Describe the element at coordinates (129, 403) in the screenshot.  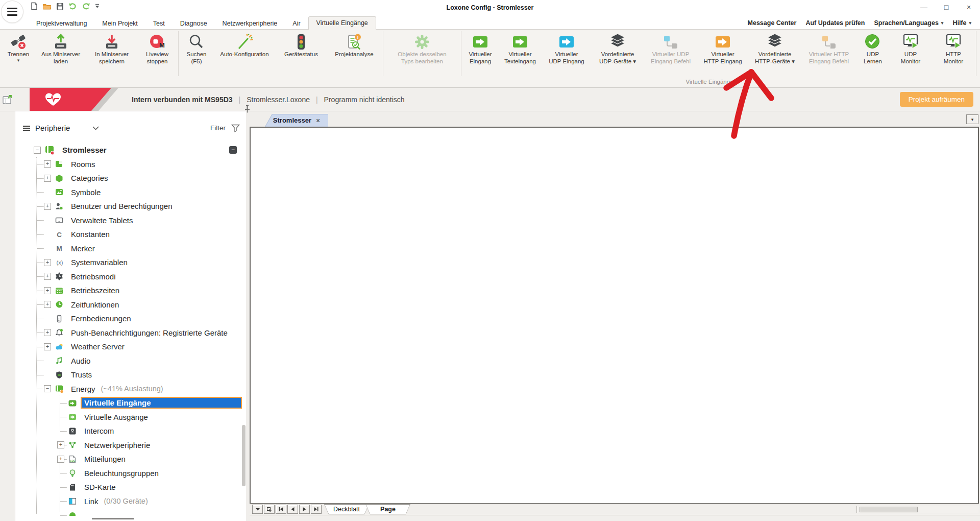
I see `tree-item-virtuelle-eingaenge: Virtuelle Eingänge` at that location.